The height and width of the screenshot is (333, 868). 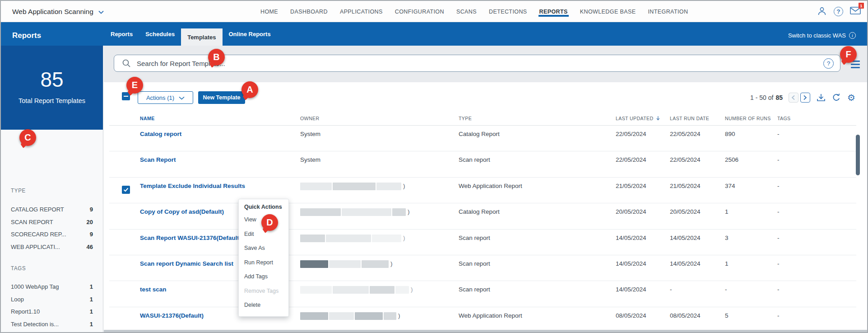 I want to click on quick-actions-header: Quick Actions, so click(x=264, y=208).